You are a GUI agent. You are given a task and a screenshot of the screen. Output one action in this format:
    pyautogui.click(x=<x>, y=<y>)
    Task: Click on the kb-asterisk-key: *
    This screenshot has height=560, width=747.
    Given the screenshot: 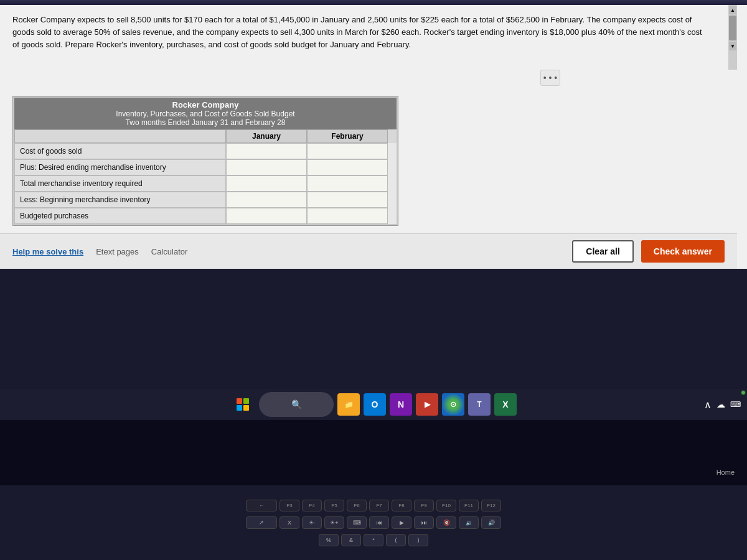 What is the action you would take?
    pyautogui.click(x=374, y=540)
    